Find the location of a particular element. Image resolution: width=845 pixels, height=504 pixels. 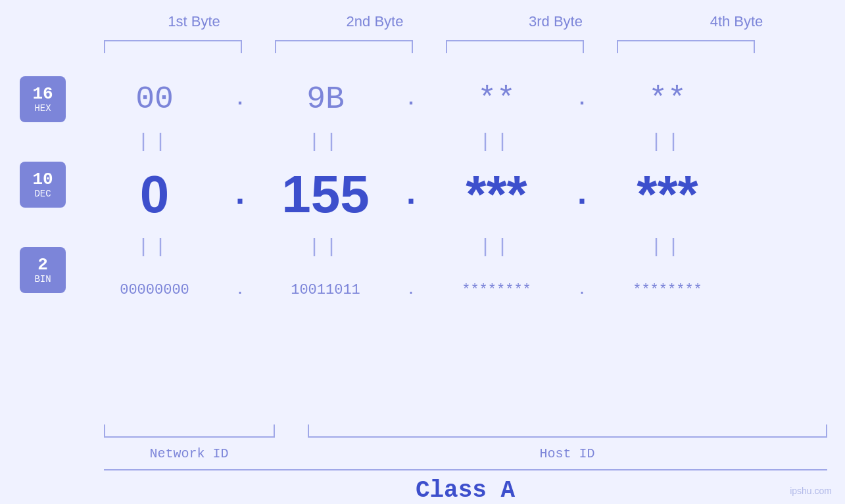

top-brackets is located at coordinates (466, 49).